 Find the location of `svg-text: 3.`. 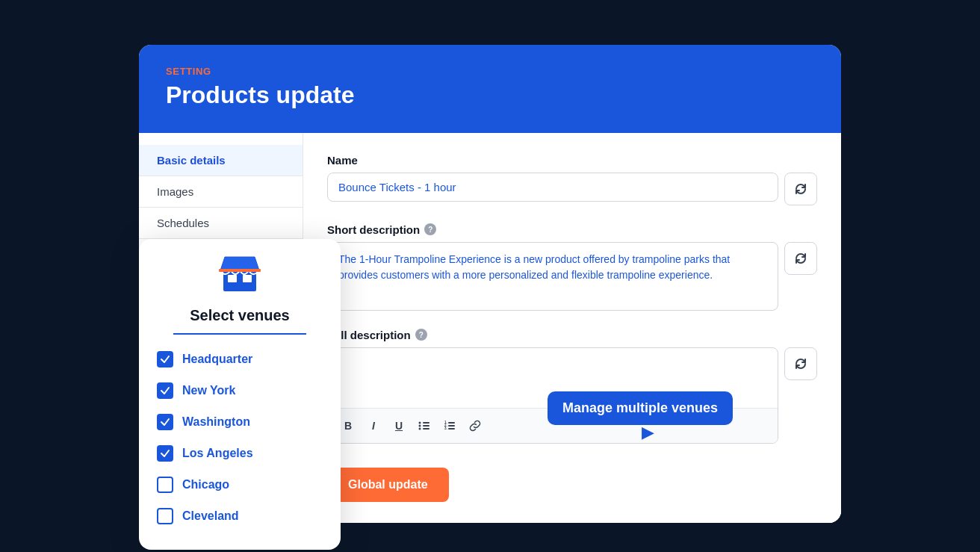

svg-text: 3. is located at coordinates (446, 429).